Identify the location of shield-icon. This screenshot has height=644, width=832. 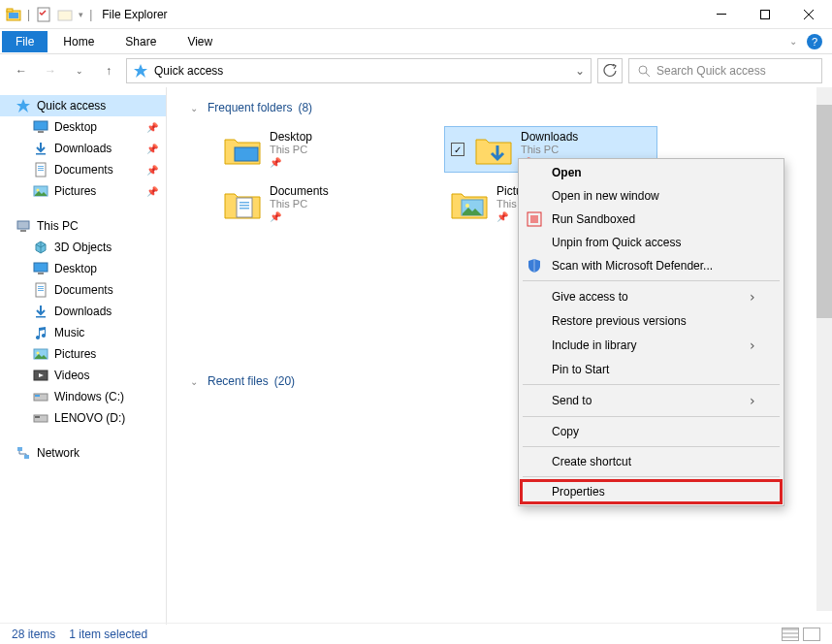
(534, 266).